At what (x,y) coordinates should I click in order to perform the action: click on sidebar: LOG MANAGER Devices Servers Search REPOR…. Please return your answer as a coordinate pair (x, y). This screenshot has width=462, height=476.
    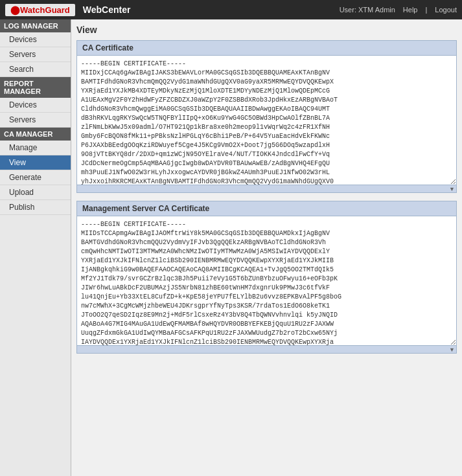
    Looking at the image, I should click on (36, 247).